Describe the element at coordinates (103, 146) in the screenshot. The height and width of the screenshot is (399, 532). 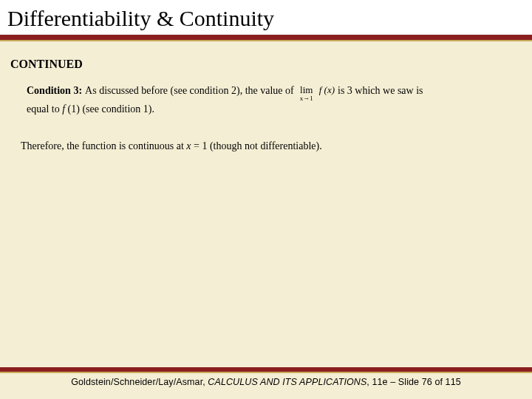
I see `conclusion-a: Therefore, the function is continuous at` at that location.